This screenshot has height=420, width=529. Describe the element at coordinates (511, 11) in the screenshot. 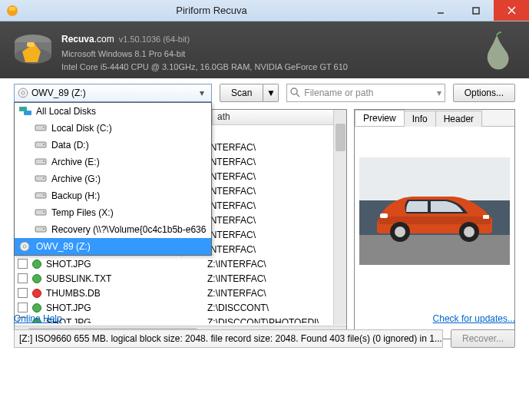

I see `close-button` at that location.